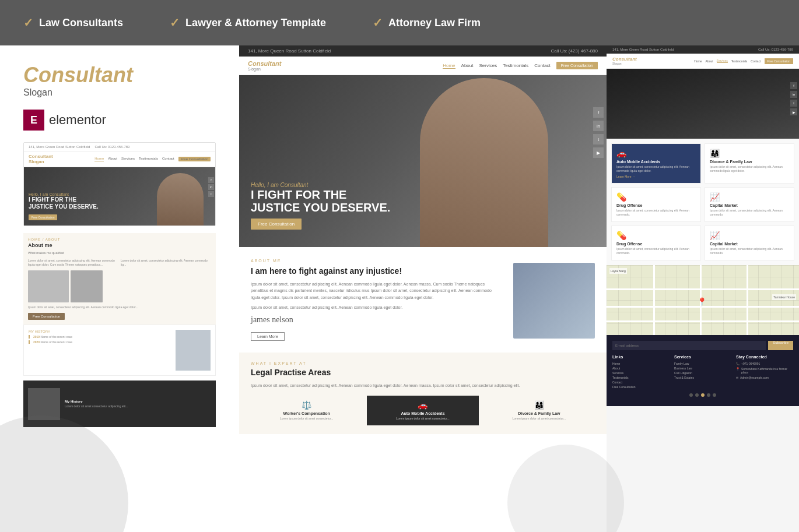 The image size is (799, 532). What do you see at coordinates (794, 103) in the screenshot?
I see `rp-social-tw: t` at bounding box center [794, 103].